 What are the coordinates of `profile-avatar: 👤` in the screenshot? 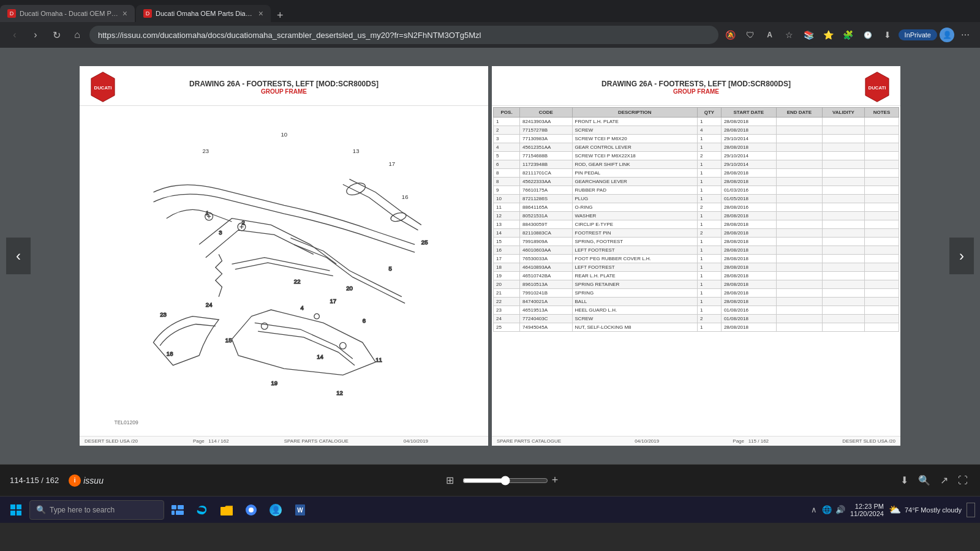 It's located at (947, 35).